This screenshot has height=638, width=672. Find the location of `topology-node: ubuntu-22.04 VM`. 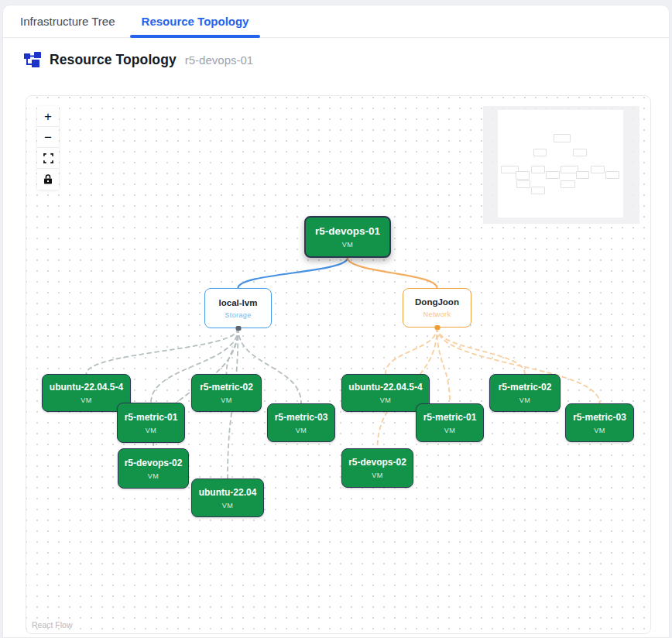

topology-node: ubuntu-22.04 VM is located at coordinates (228, 498).